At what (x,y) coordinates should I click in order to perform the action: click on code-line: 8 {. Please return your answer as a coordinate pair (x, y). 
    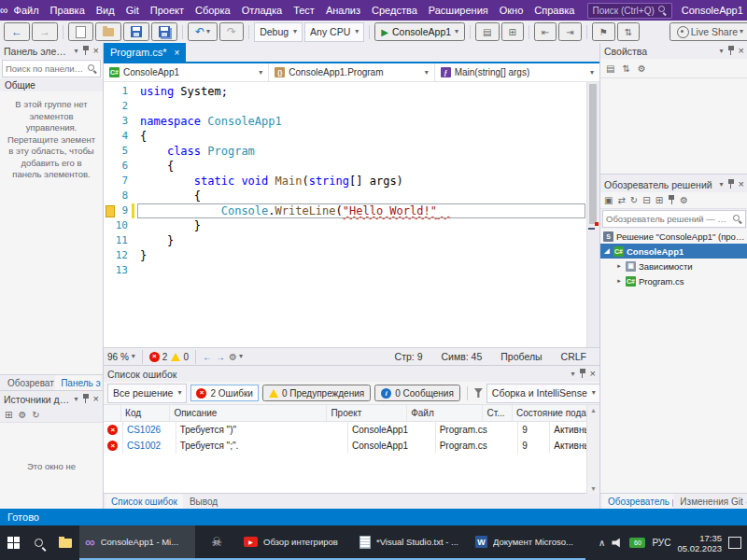
    Looking at the image, I should click on (351, 196).